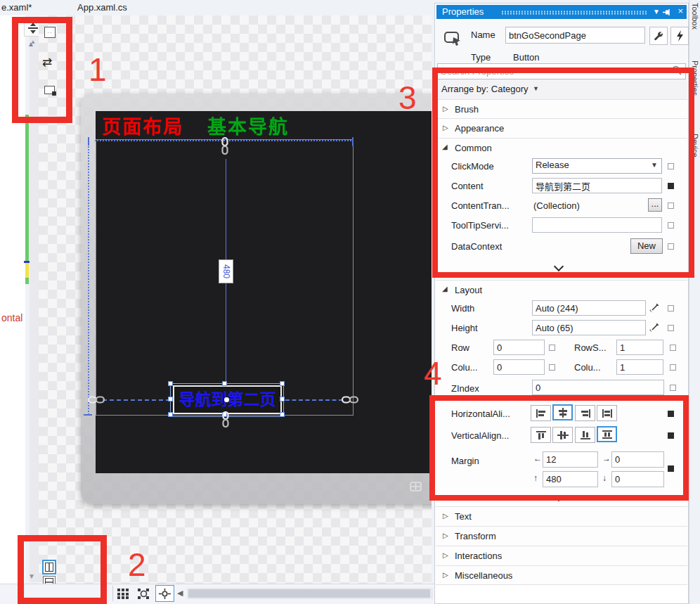 The height and width of the screenshot is (604, 700). What do you see at coordinates (226, 399) in the screenshot?
I see `selection-center-dot` at bounding box center [226, 399].